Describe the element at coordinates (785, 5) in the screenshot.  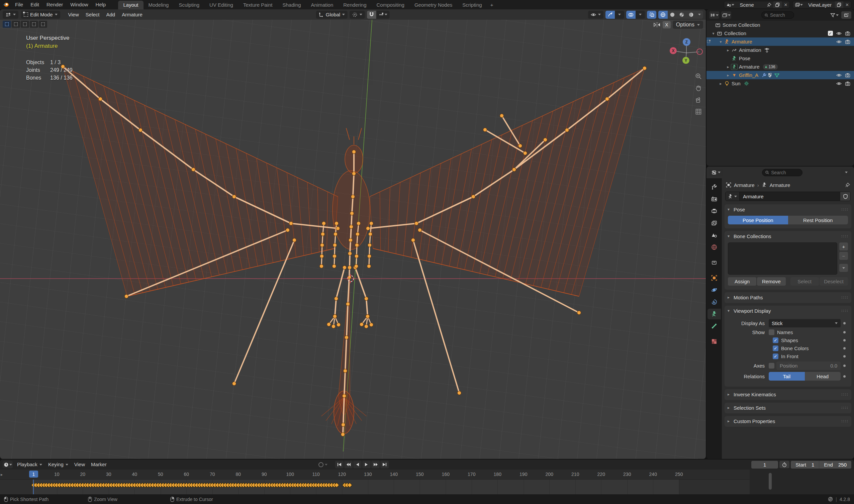
I see `unlink-scene-button: ✕` at that location.